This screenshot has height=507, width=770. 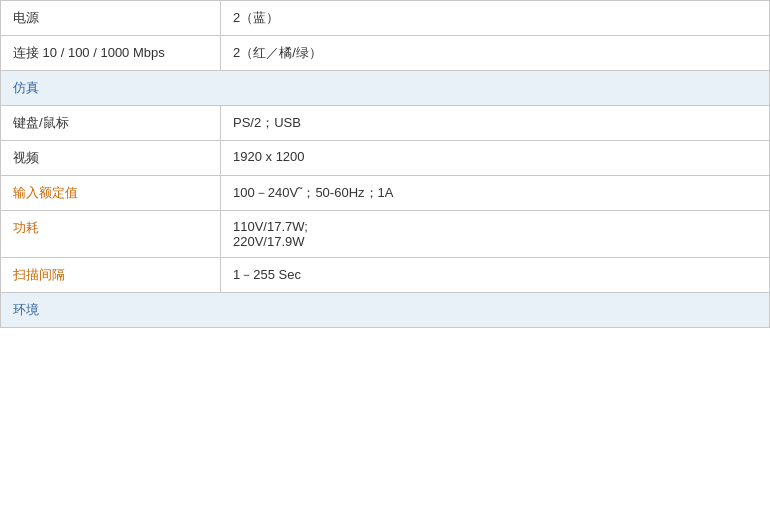 What do you see at coordinates (496, 124) in the screenshot?
I see `value-cell-3: PS/2；USB` at bounding box center [496, 124].